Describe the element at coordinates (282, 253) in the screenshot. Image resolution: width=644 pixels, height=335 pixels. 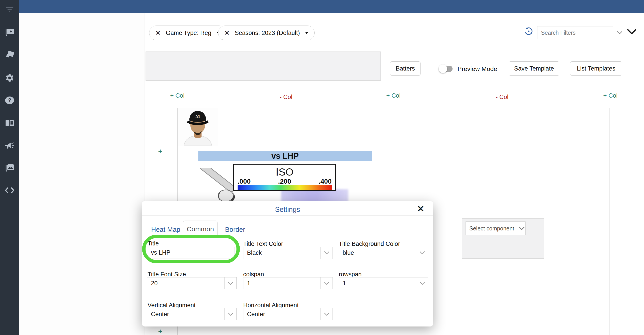
I see `title-text-color-value: Black` at that location.